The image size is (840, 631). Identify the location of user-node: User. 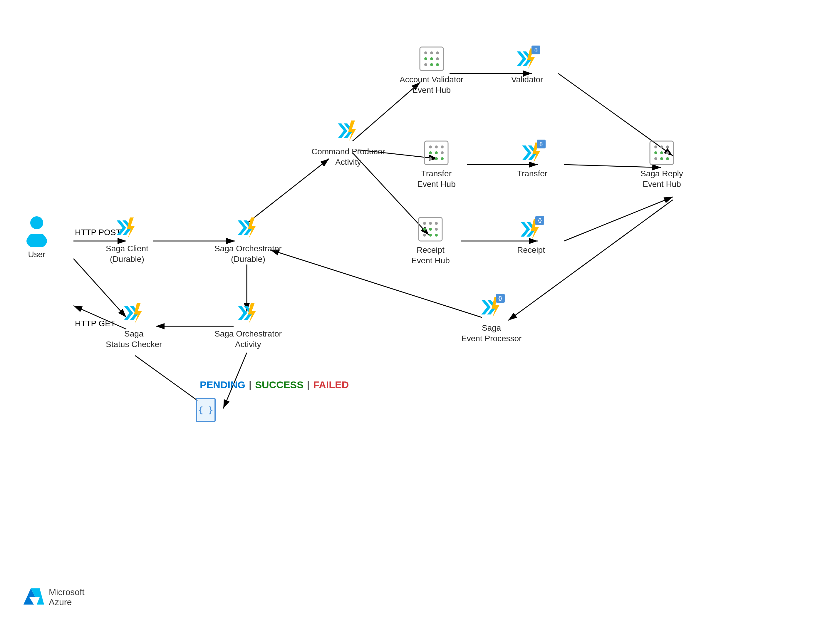
(37, 237).